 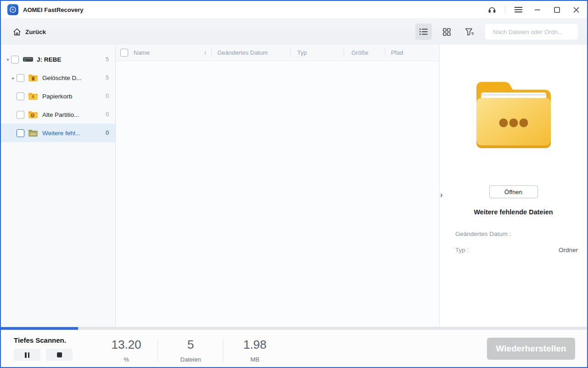 What do you see at coordinates (492, 10) in the screenshot?
I see `support-headset-icon` at bounding box center [492, 10].